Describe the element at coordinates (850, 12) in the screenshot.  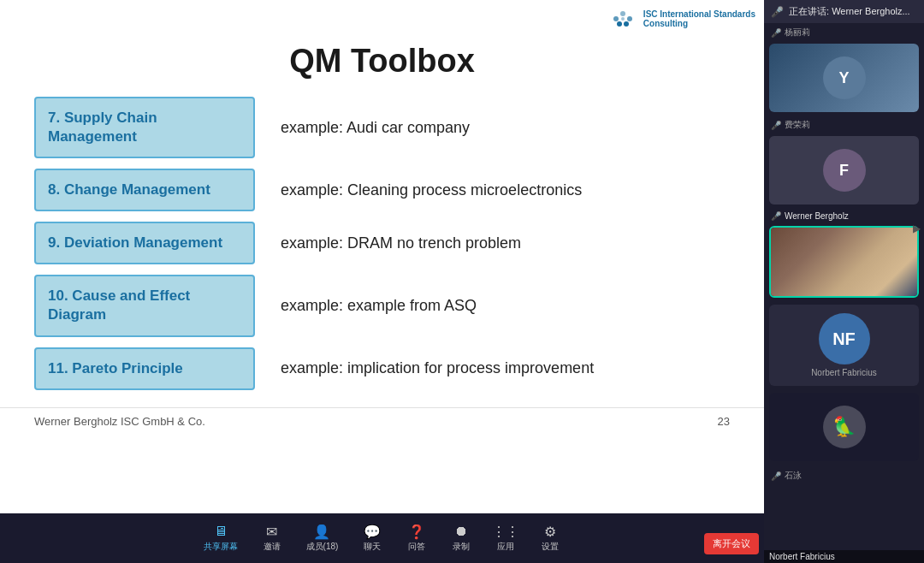
I see `active-speaker-label: 正在讲话: Werner Bergholz...` at that location.